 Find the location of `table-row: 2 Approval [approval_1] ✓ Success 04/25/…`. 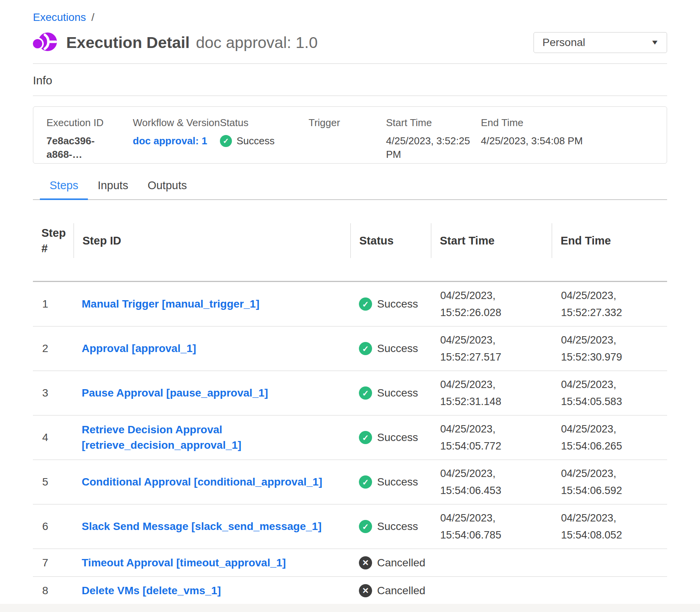

table-row: 2 Approval [approval_1] ✓ Success 04/25/… is located at coordinates (350, 349).